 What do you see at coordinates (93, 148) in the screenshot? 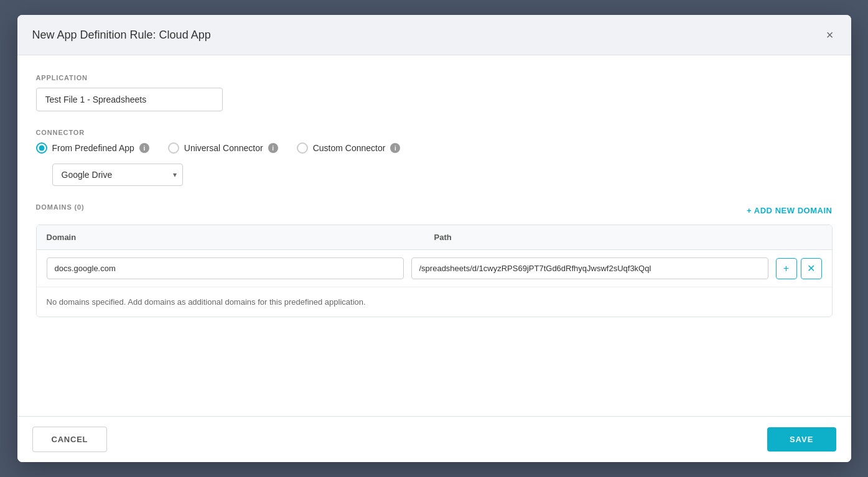
I see `radio-predefined-label: From Predefined App` at bounding box center [93, 148].